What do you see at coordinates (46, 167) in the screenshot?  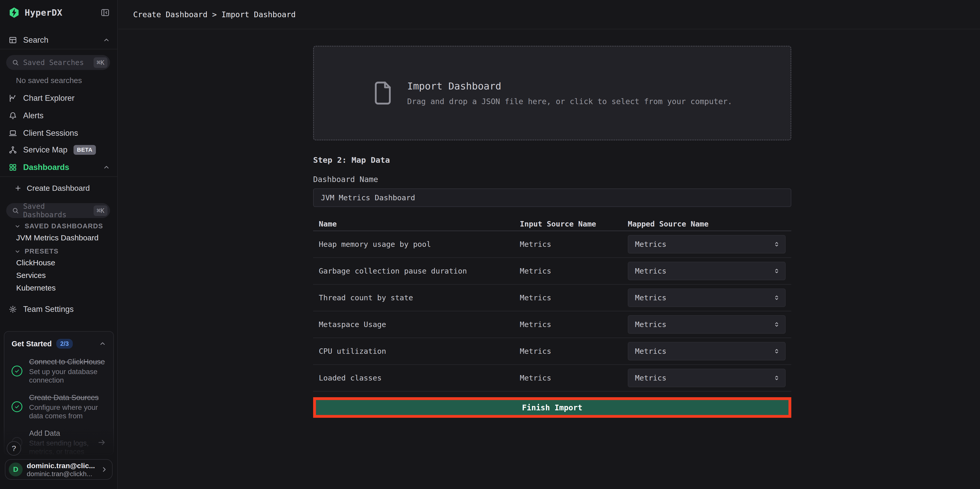 I see `sidebar-item-label: Dashboards` at bounding box center [46, 167].